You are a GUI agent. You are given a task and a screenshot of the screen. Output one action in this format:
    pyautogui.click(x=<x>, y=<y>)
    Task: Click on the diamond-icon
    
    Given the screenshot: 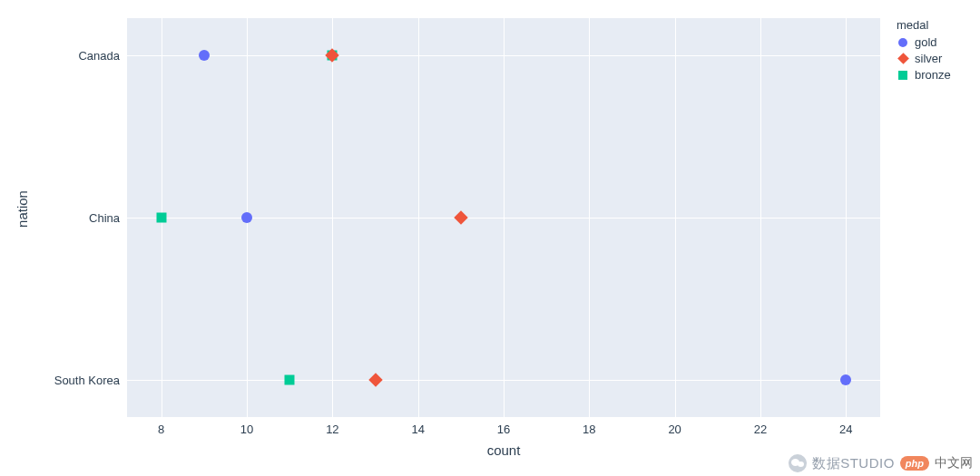 What is the action you would take?
    pyautogui.click(x=903, y=59)
    